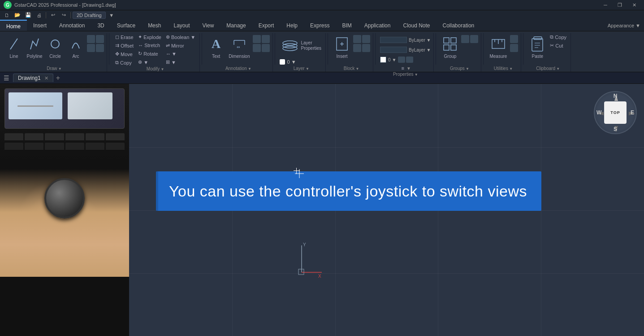  What do you see at coordinates (347, 25) in the screenshot?
I see `tab-bim: BIM` at bounding box center [347, 25].